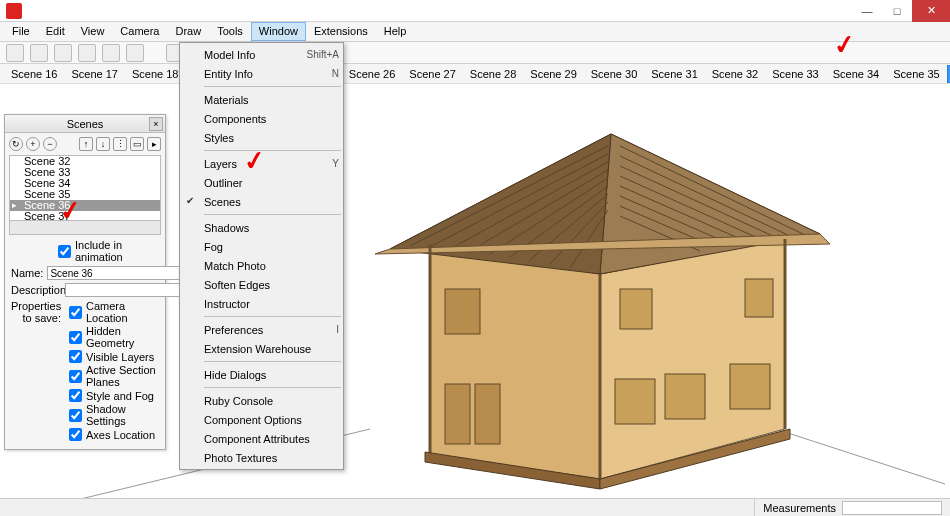  I want to click on scene-tab: Scene 33, so click(795, 74).